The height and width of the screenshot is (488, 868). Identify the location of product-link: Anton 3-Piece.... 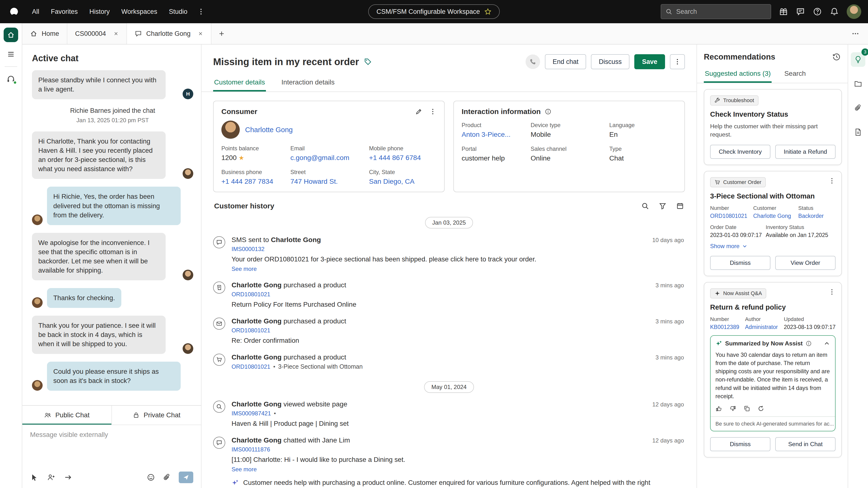
(494, 134).